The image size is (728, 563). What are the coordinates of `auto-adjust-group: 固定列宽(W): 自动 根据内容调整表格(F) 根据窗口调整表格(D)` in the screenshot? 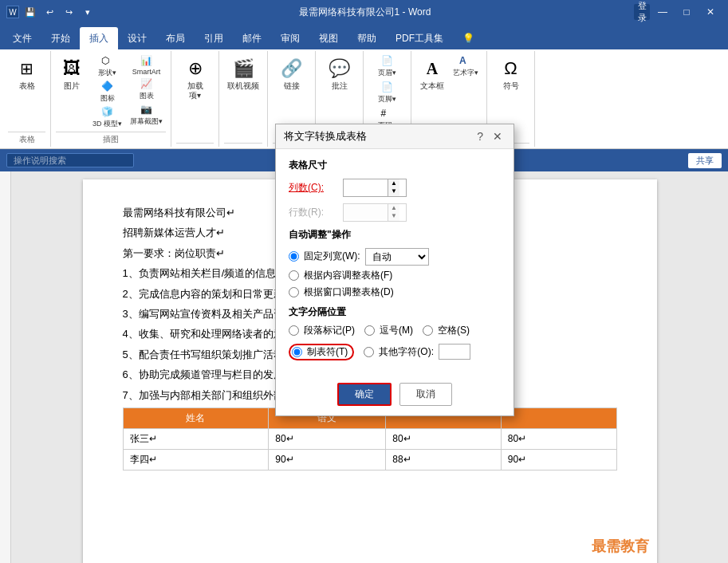 It's located at (395, 274).